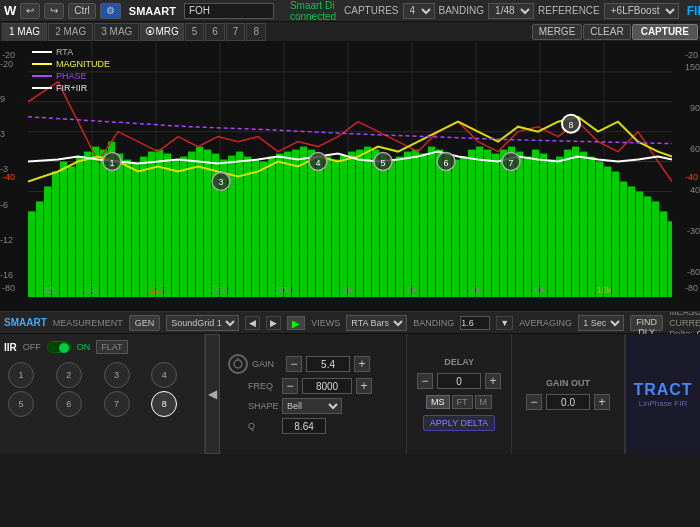  I want to click on freq-input: 8000, so click(327, 386).